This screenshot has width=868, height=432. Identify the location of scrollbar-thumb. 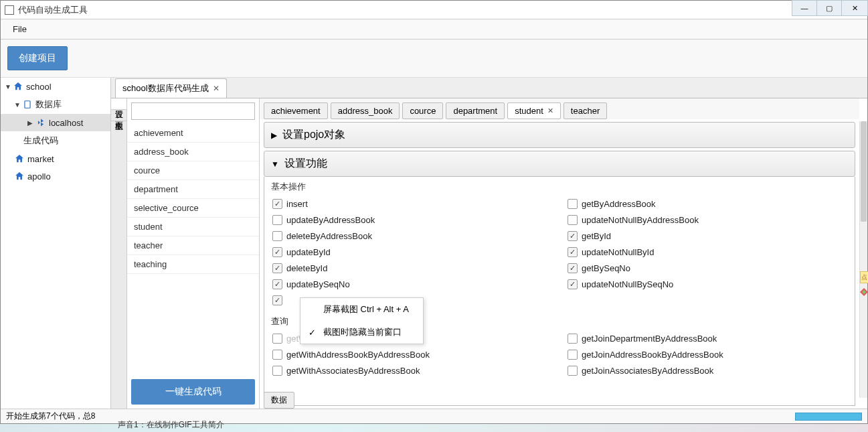
(863, 171).